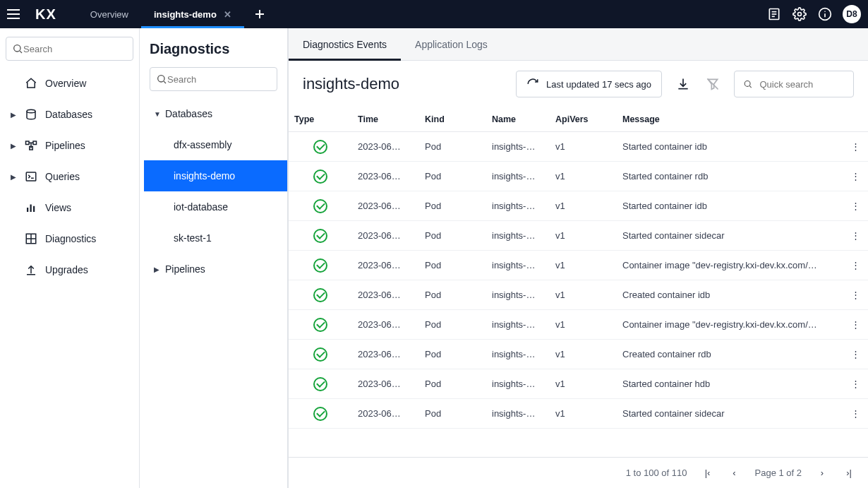 The image size is (868, 488). I want to click on notes-icon, so click(774, 14).